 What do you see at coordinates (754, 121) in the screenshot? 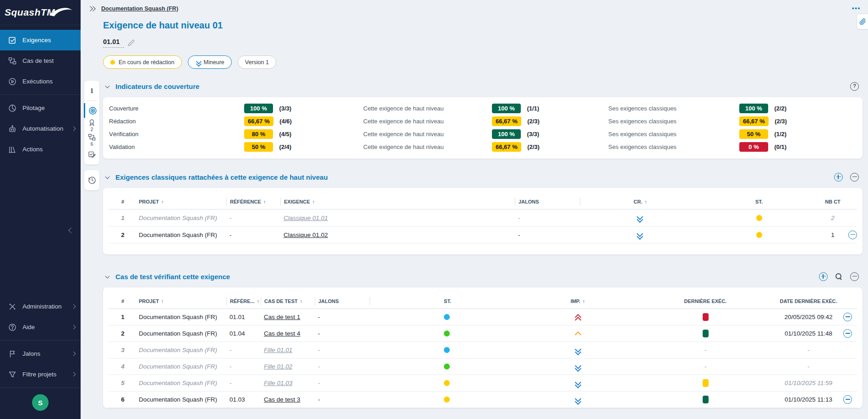
I see `coverage-percent-badge: 66,67 %` at bounding box center [754, 121].